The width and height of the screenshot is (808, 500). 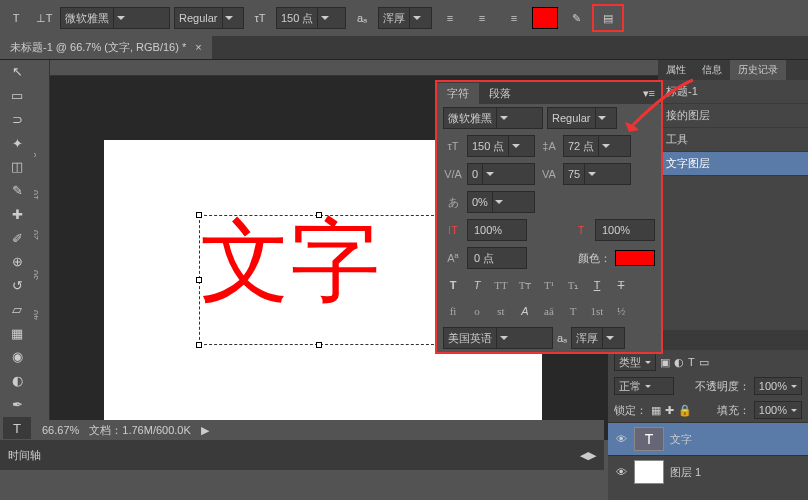 I want to click on stamp-tool: ⊕, so click(x=17, y=262).